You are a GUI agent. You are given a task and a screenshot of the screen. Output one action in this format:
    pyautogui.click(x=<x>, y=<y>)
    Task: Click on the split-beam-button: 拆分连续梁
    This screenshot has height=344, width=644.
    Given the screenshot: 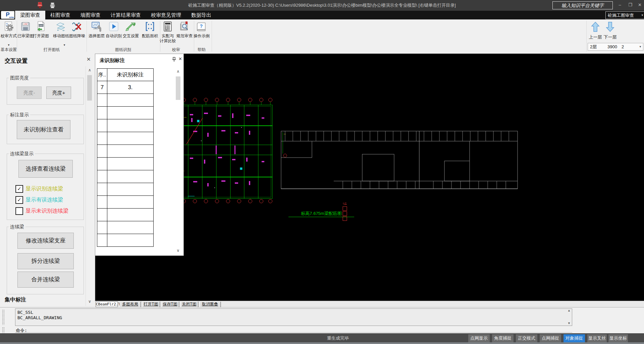 What is the action you would take?
    pyautogui.click(x=46, y=261)
    